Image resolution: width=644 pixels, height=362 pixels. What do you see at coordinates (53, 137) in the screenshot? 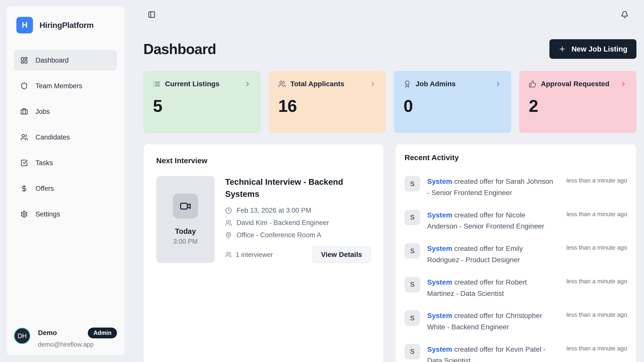
I see `sidebar-item-label: Candidates` at bounding box center [53, 137].